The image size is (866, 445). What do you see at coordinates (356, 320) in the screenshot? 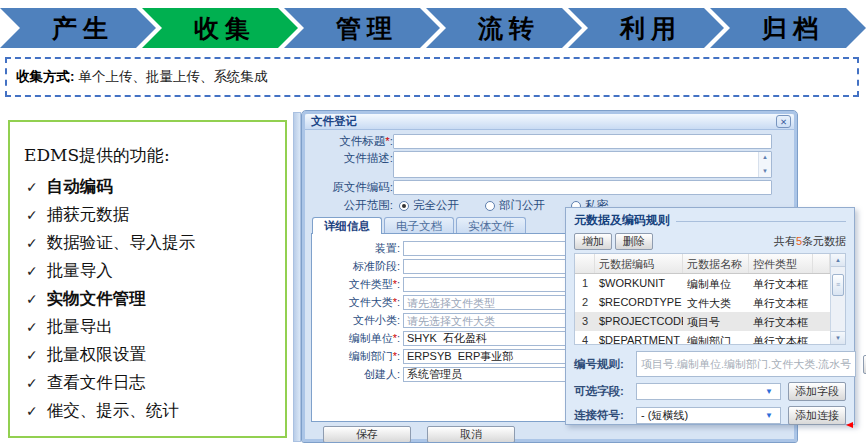
I see `field-label: 文件小类:` at bounding box center [356, 320].